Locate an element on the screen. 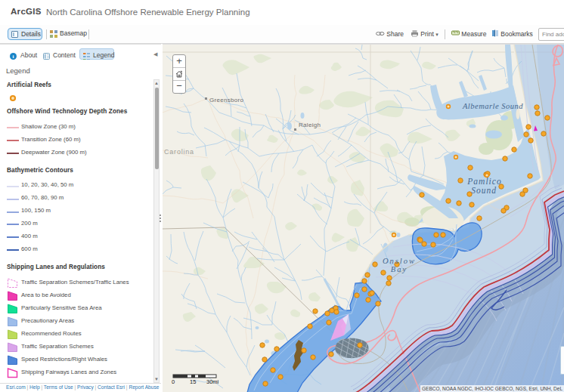 The width and height of the screenshot is (564, 392). svg-text: 15 is located at coordinates (193, 382).